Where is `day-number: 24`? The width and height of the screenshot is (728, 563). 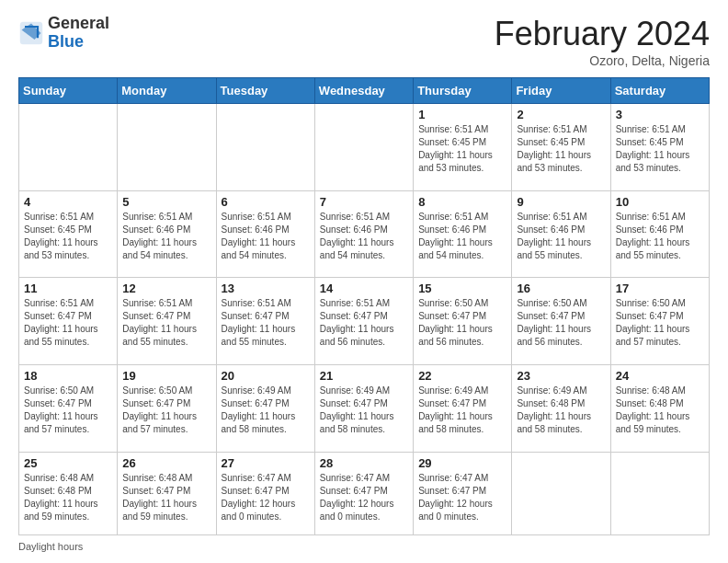 day-number: 24 is located at coordinates (660, 375).